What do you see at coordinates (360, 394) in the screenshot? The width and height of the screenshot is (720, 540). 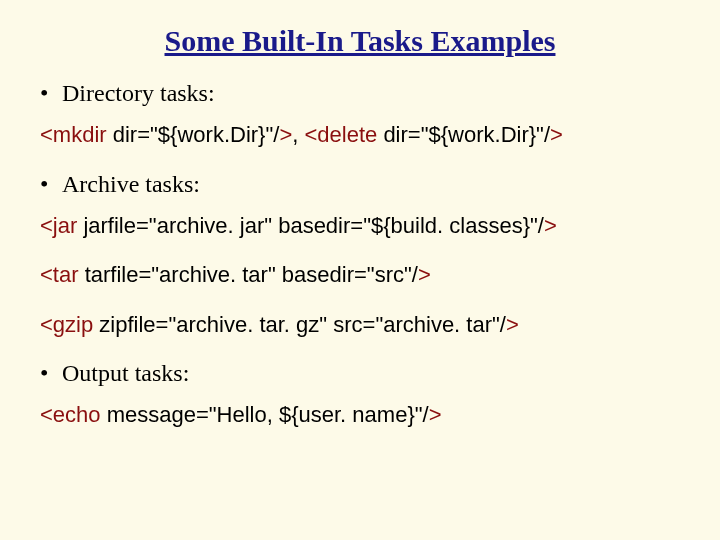 I see `section-output: Output tasks: <echo message="Hello, ${us…` at bounding box center [360, 394].